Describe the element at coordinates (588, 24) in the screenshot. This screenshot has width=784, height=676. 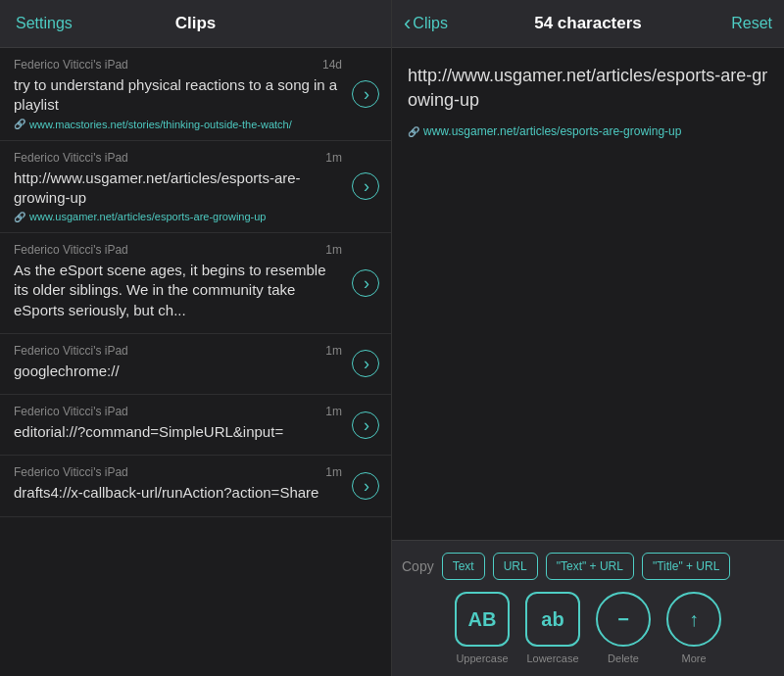
I see `right-panel-title: 54 characters` at that location.